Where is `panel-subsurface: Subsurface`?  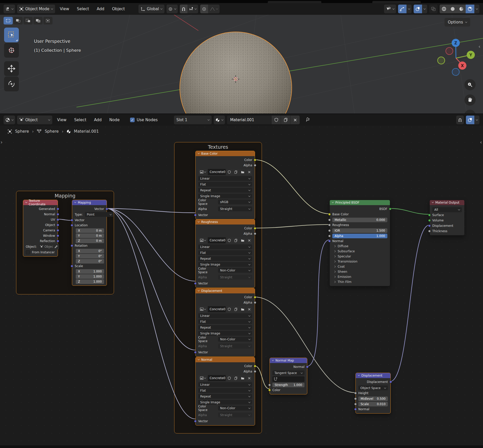 panel-subsurface: Subsurface is located at coordinates (360, 251).